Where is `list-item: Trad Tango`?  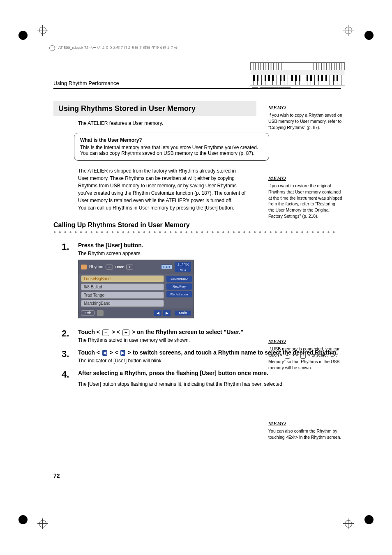
list-item: Trad Tango is located at coordinates (122, 295).